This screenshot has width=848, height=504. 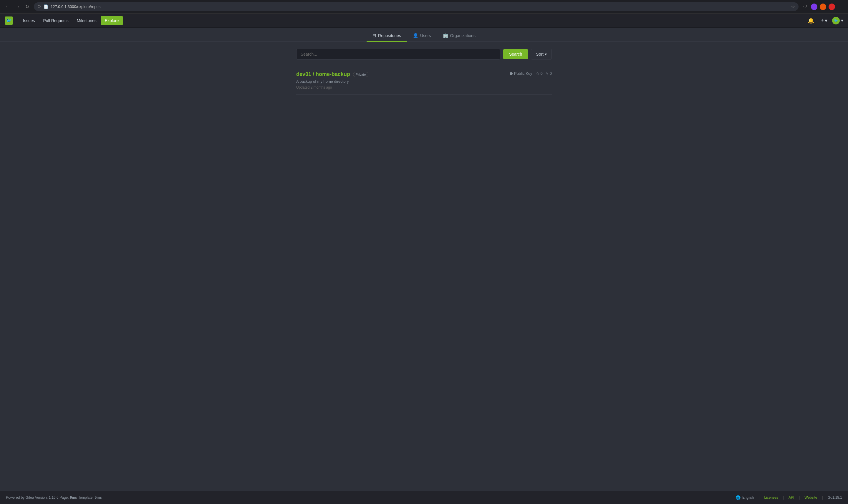 I want to click on table-row: dev01 / home-backup Private A backup of …, so click(x=424, y=80).